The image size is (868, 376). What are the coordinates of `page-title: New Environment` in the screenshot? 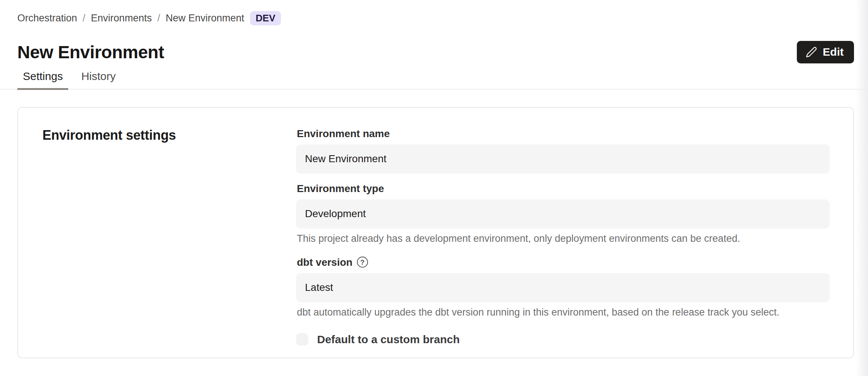 It's located at (91, 52).